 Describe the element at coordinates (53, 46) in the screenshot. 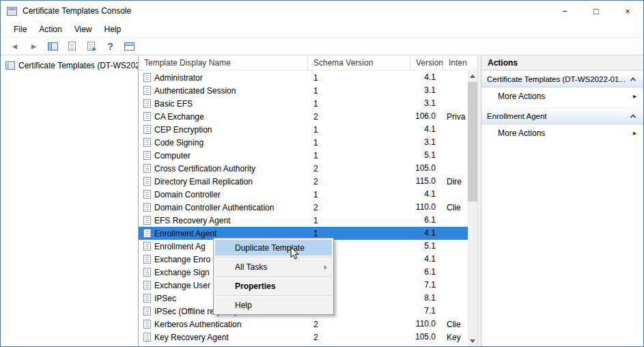

I see `show-console-tree-button` at that location.